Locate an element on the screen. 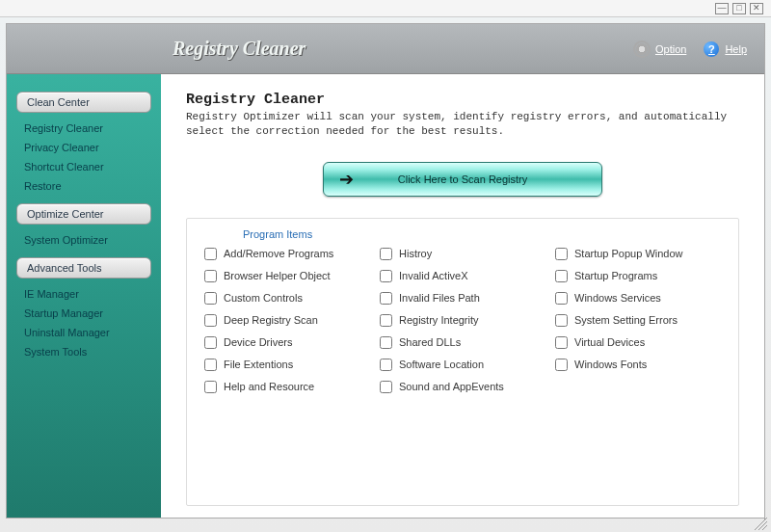 The image size is (771, 532). sidebar-item-system-tools: System Tools is located at coordinates (84, 352).